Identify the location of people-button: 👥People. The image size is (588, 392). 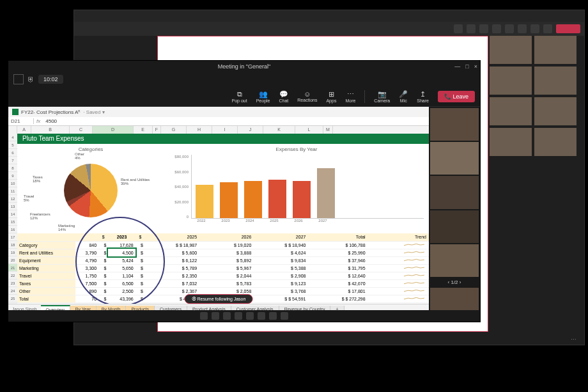
(263, 97).